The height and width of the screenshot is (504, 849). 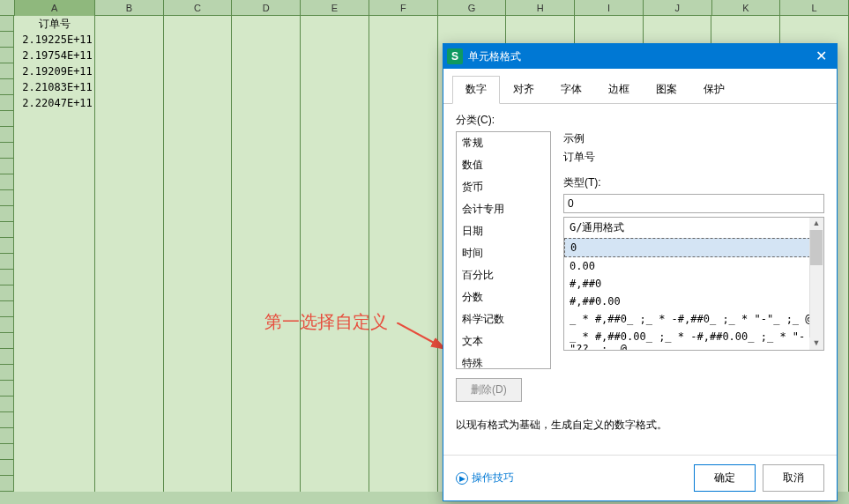 I want to click on col-header-E: E, so click(x=335, y=8).